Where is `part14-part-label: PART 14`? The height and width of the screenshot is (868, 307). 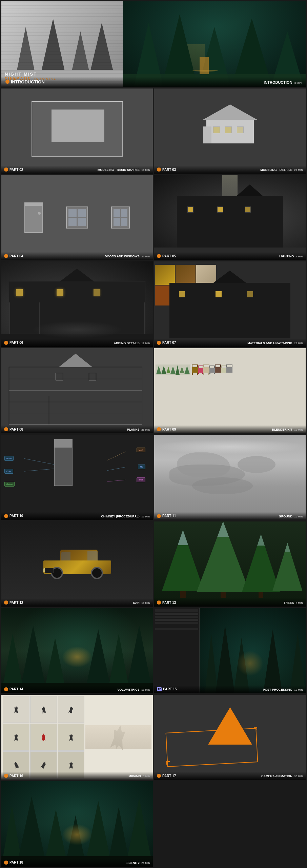 part14-part-label: PART 14 is located at coordinates (14, 689).